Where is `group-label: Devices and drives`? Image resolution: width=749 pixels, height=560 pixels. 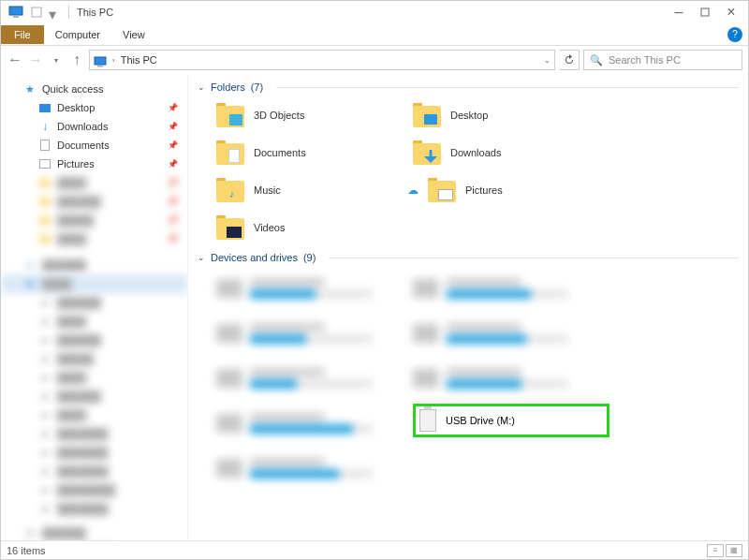 group-label: Devices and drives is located at coordinates (255, 258).